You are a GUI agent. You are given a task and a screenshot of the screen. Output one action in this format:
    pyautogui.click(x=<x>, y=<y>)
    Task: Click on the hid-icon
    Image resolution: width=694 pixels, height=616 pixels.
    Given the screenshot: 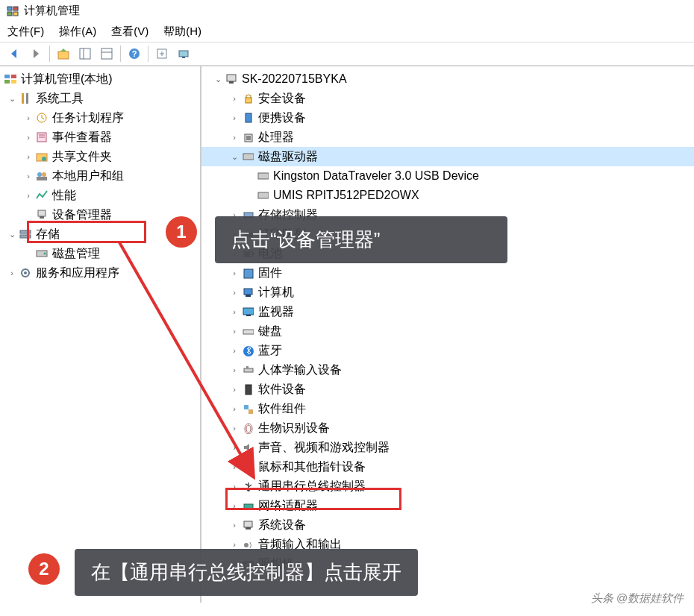 What is the action you would take?
    pyautogui.click(x=248, y=370)
    